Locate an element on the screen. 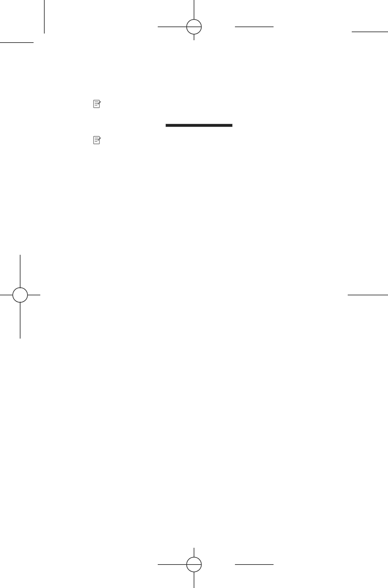 The height and width of the screenshot is (588, 388). app-title-bar is located at coordinates (199, 125).